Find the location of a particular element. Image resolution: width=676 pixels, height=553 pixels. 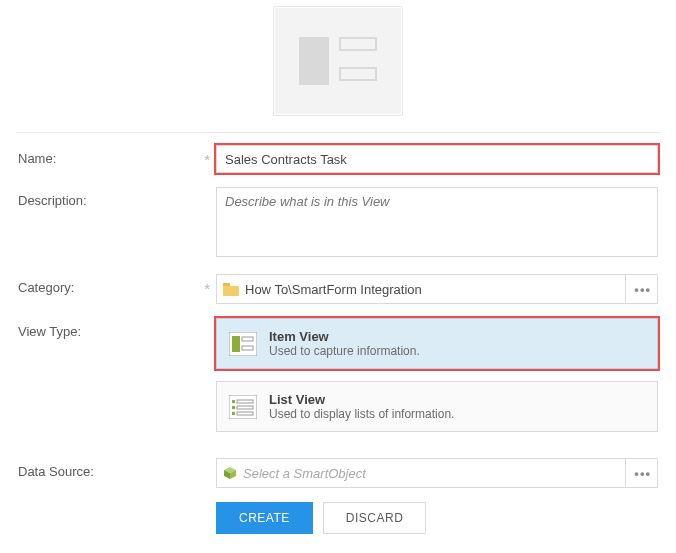

category-label: Category: is located at coordinates (108, 284).